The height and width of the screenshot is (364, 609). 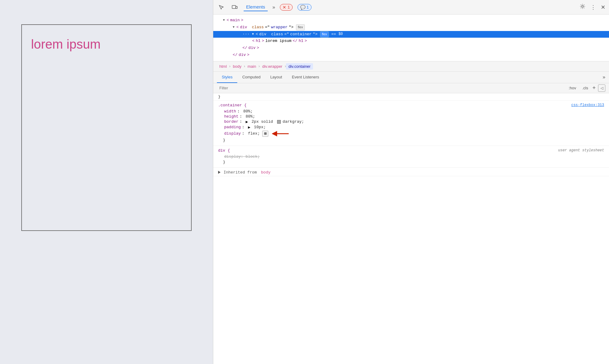 I want to click on info-count: 1, so click(x=308, y=7).